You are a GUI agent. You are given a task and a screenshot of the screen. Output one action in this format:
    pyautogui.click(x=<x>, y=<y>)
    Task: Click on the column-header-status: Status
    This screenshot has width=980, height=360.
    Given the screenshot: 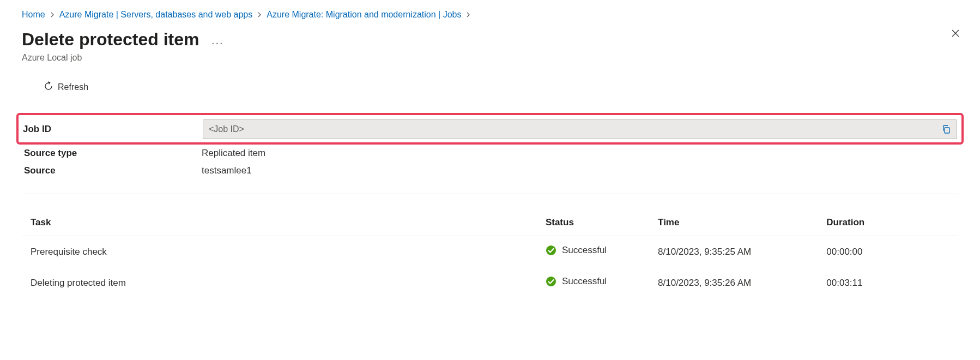 What is the action you would take?
    pyautogui.click(x=593, y=224)
    